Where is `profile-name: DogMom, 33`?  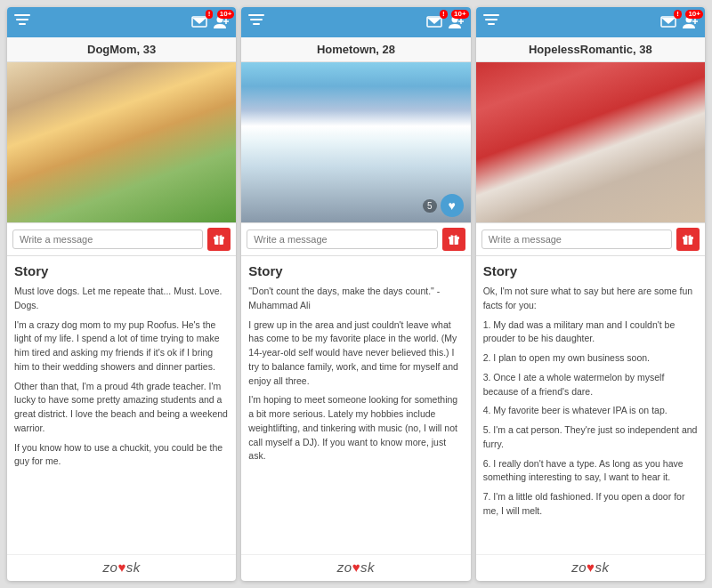 profile-name: DogMom, 33 is located at coordinates (121, 50).